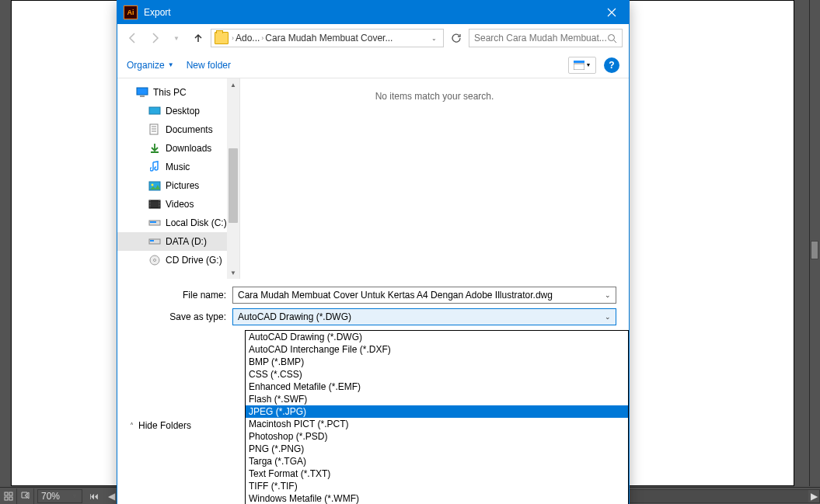  I want to click on status-export-icon, so click(26, 496).